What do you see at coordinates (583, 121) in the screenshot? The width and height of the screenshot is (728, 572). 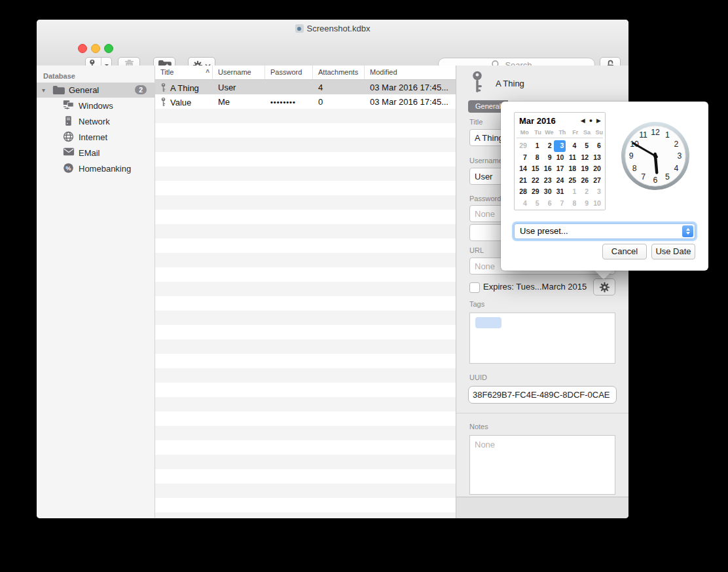 I see `calendar-prev-icon: ◀` at bounding box center [583, 121].